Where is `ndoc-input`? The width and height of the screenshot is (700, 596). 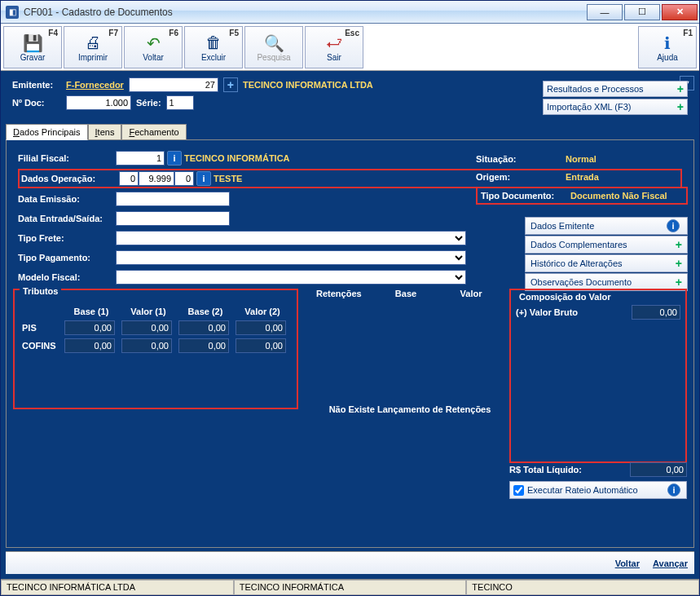
ndoc-input is located at coordinates (99, 103).